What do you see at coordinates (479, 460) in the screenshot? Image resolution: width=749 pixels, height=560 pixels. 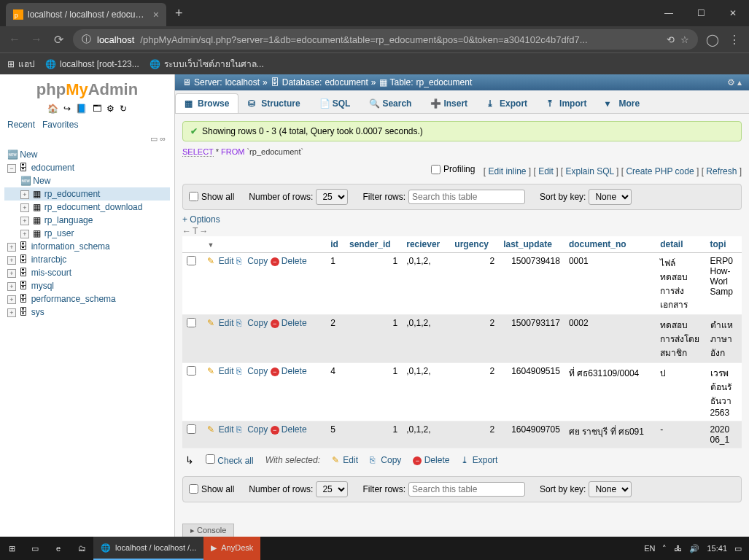 I see `bulk-export: ⤓ Export` at bounding box center [479, 460].